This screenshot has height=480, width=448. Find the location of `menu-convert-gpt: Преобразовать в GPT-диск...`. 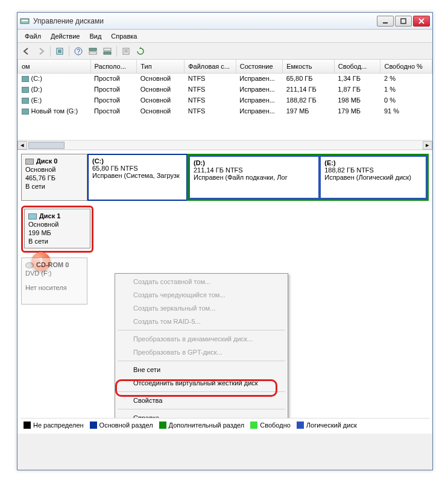

menu-convert-gpt: Преобразовать в GPT-диск... is located at coordinates (201, 352).